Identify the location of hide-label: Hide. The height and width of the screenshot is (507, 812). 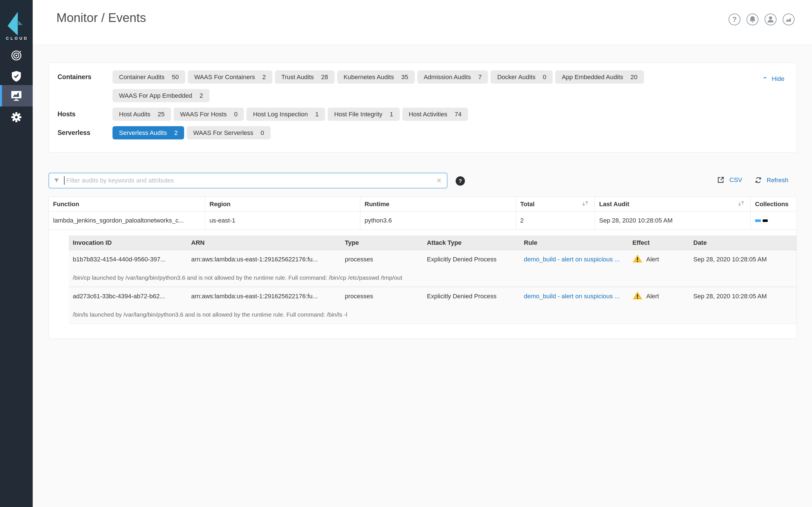
(778, 79).